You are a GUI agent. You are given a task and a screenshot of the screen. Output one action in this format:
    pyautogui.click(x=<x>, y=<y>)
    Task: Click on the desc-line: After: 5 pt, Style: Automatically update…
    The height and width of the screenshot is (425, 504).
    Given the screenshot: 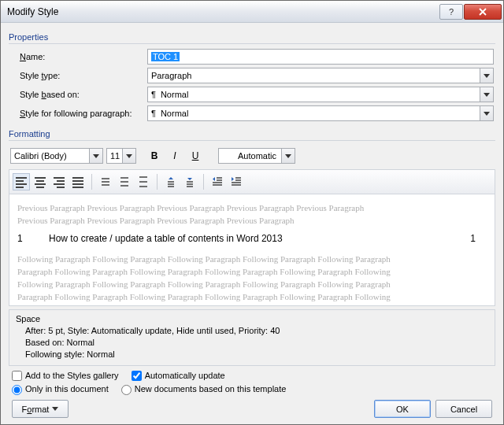 What is the action you would take?
    pyautogui.click(x=252, y=331)
    